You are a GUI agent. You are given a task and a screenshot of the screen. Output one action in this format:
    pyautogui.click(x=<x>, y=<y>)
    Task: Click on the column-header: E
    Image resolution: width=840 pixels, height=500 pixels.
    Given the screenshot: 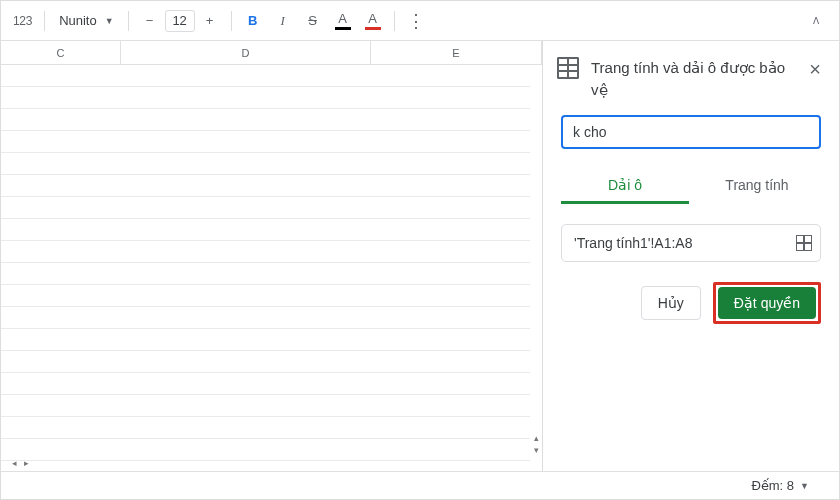 What is the action you would take?
    pyautogui.click(x=456, y=52)
    